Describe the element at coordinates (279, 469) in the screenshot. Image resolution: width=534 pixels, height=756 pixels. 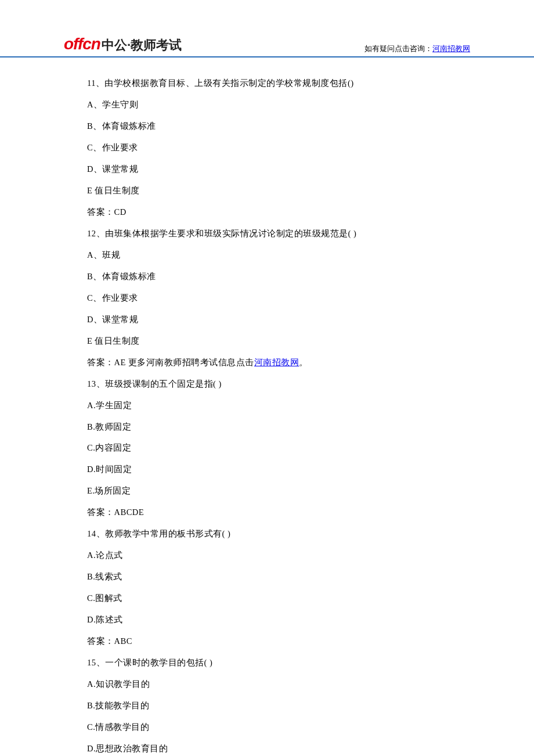
I see `text-line: D.时间固定` at that location.